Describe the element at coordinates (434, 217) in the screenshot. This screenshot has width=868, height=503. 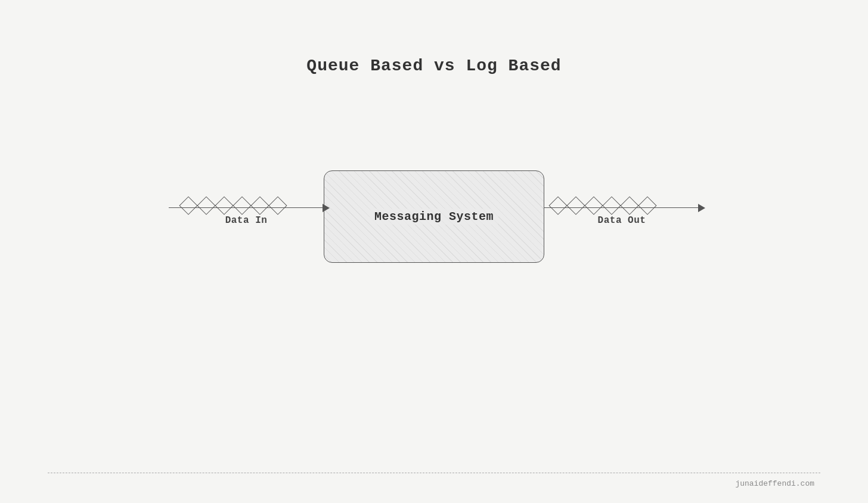
I see `messaging-system-box: Messaging System` at that location.